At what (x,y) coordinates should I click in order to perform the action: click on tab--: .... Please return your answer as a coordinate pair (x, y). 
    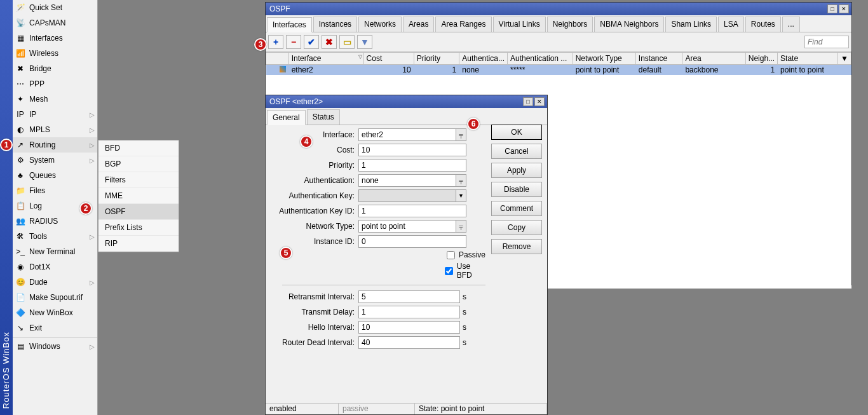
    Looking at the image, I should click on (791, 24).